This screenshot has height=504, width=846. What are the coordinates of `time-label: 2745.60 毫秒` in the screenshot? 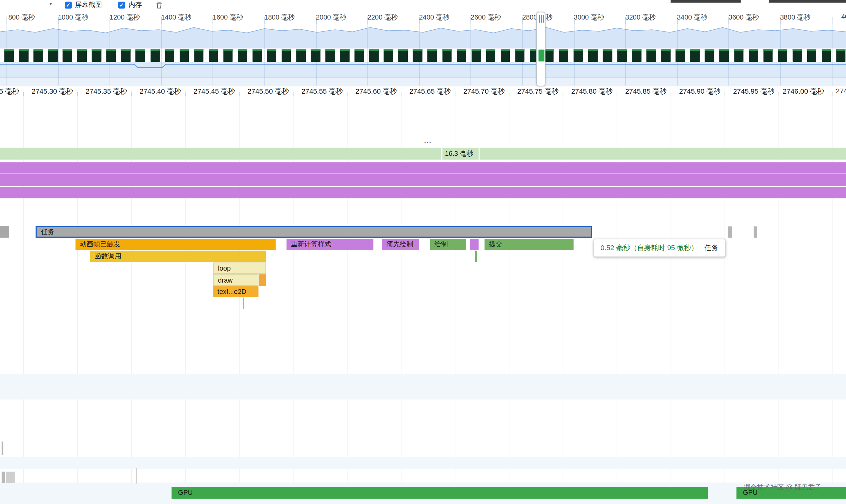 It's located at (376, 92).